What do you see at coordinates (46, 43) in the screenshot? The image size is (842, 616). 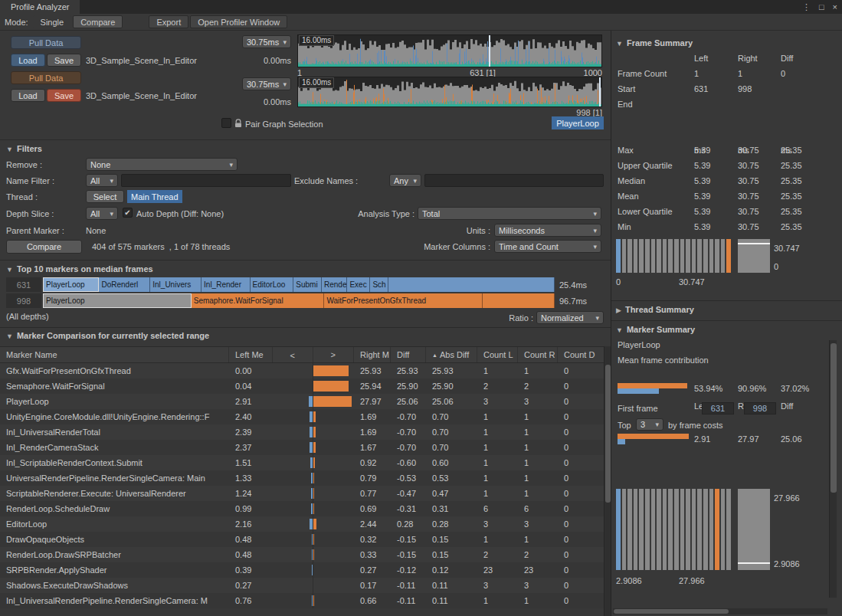 I see `pull-data-left-button: Pull Data` at bounding box center [46, 43].